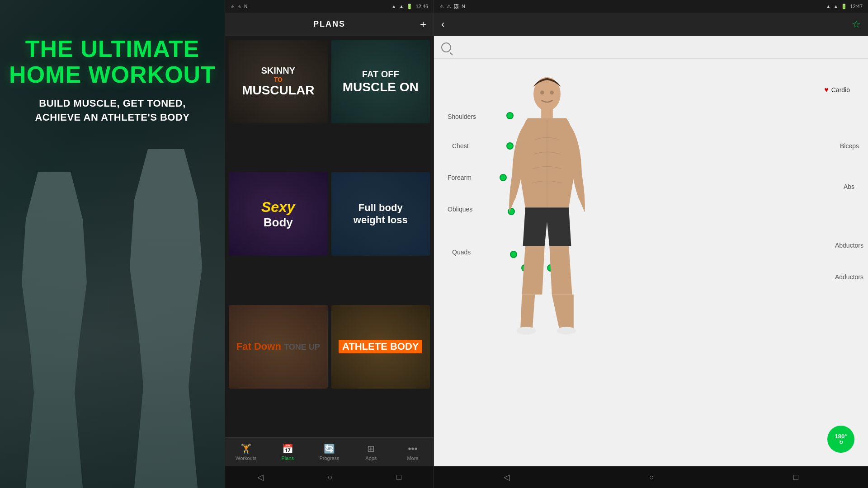 The width and height of the screenshot is (868, 488). What do you see at coordinates (849, 187) in the screenshot?
I see `label-abs: Abs` at bounding box center [849, 187].